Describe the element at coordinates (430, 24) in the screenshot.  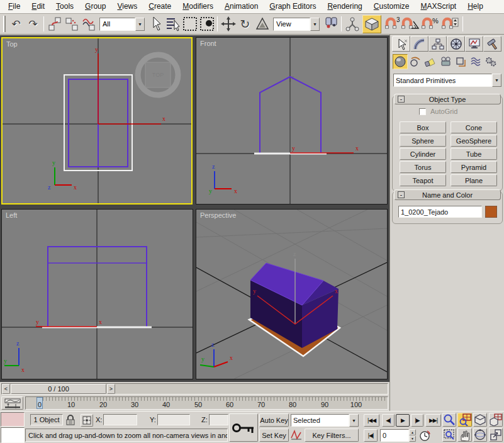
I see `percent-snap-button: %` at that location.